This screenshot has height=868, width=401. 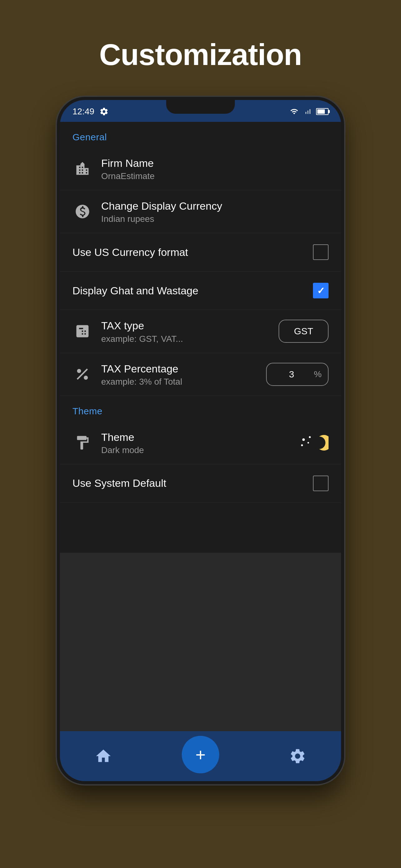 I want to click on wifi-icon, so click(x=294, y=112).